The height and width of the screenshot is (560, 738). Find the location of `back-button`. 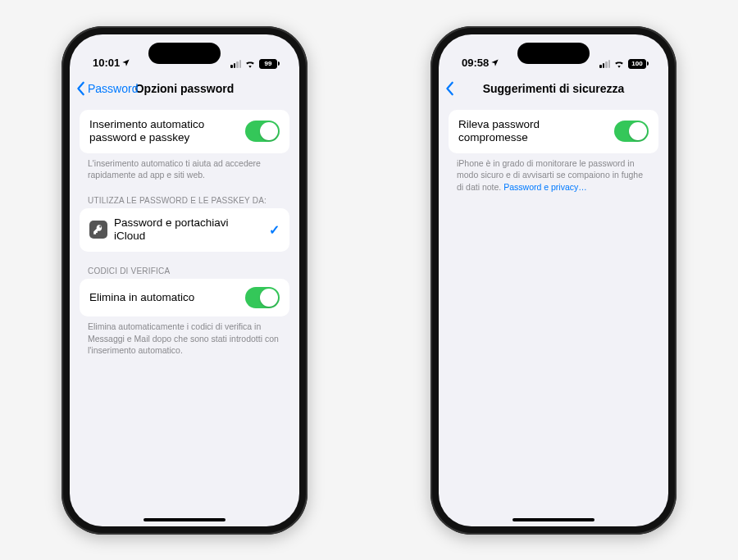

back-button is located at coordinates (450, 89).